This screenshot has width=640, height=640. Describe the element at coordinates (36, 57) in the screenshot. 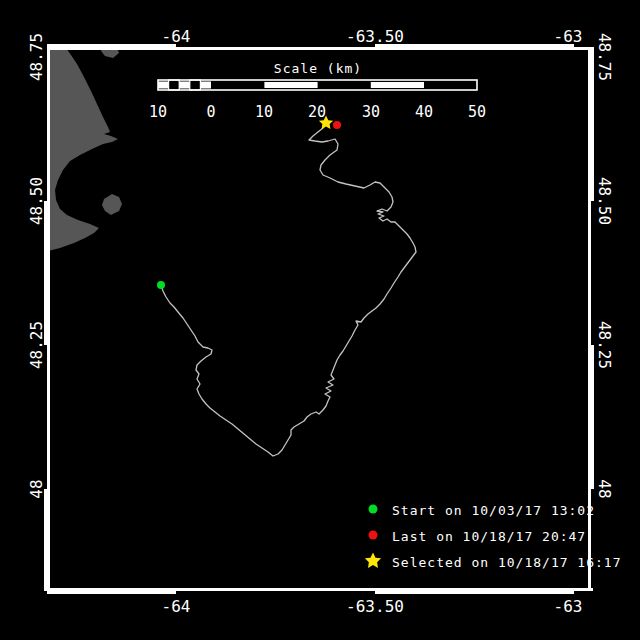

I see `lat-tick-label-left: 48.75` at that location.